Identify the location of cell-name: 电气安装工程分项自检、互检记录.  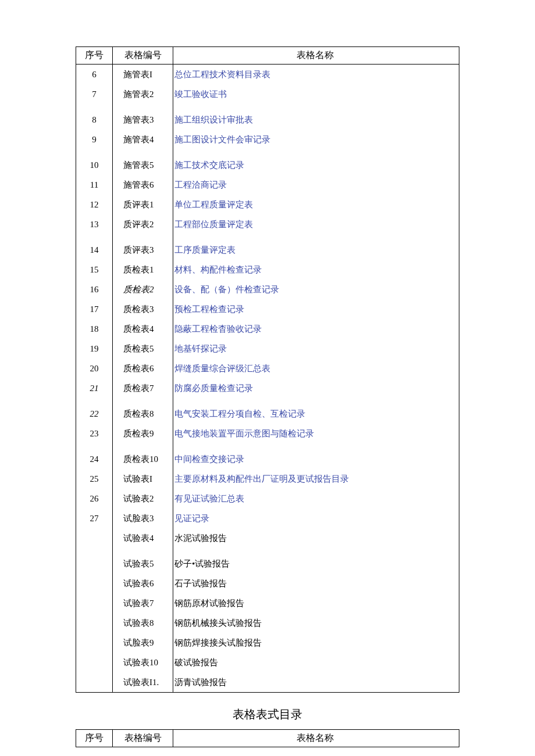
(316, 414).